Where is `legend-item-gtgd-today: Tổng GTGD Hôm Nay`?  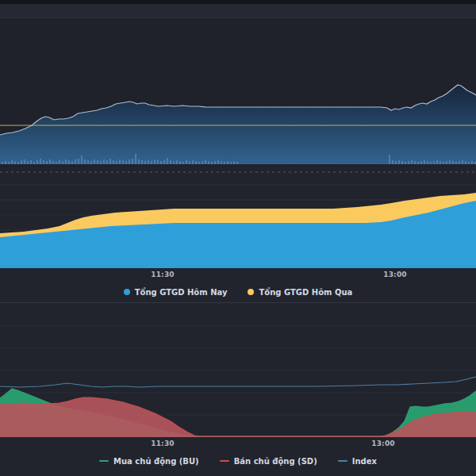 legend-item-gtgd-today: Tổng GTGD Hôm Nay is located at coordinates (176, 292).